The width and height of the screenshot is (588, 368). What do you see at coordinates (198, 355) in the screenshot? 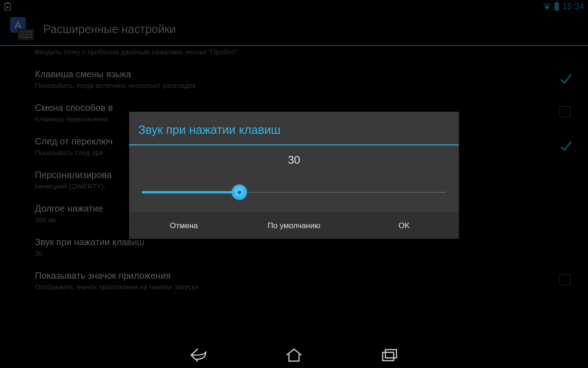
I see `back-button` at bounding box center [198, 355].